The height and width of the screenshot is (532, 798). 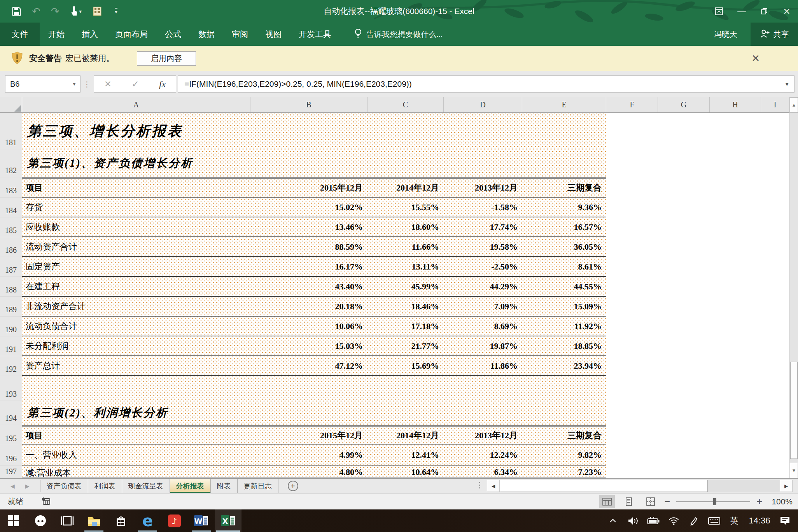 I want to click on cell-value: 15.55%, so click(x=406, y=207).